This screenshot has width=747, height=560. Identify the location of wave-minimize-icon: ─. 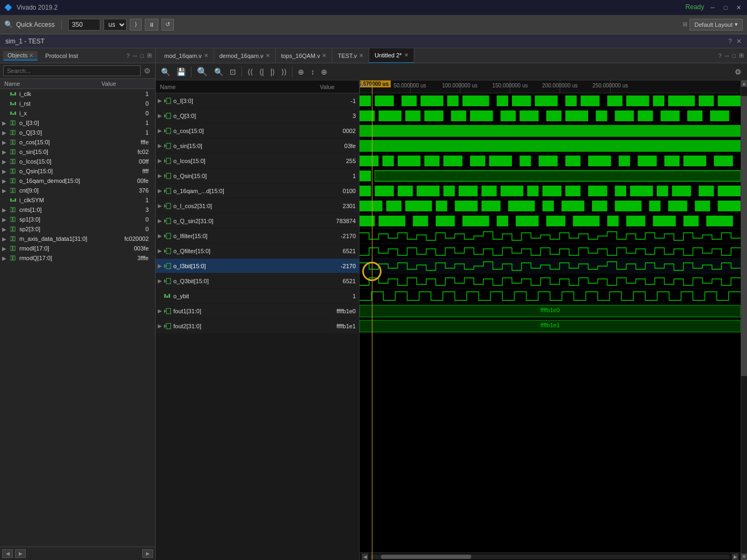
(727, 56).